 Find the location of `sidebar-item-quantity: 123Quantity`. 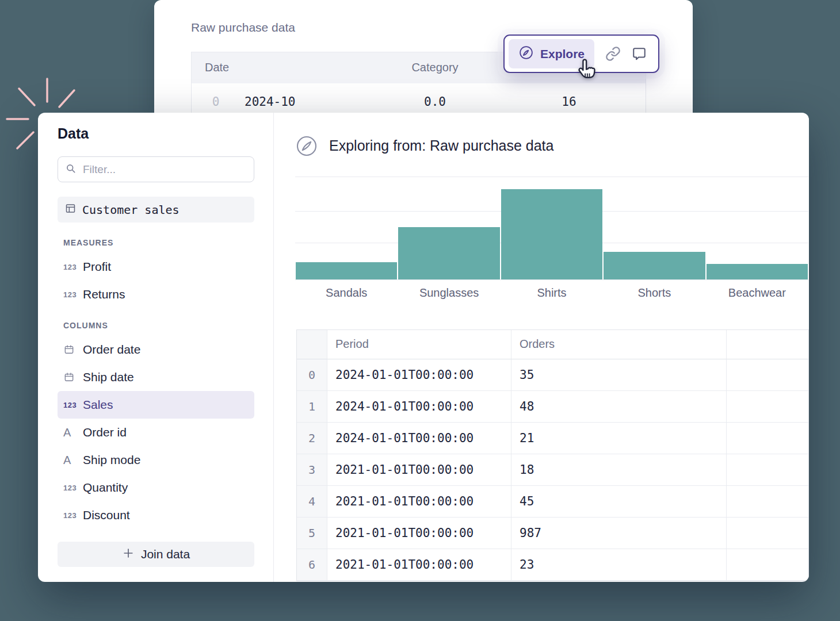

sidebar-item-quantity: 123Quantity is located at coordinates (156, 488).